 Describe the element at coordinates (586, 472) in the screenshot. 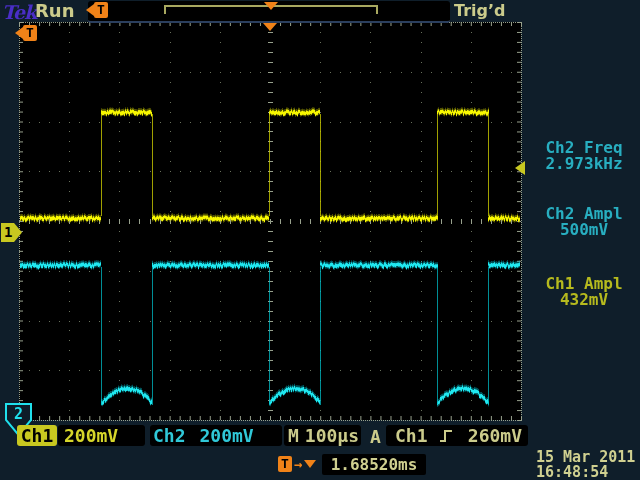

I see `time-value: 16:48:54` at that location.